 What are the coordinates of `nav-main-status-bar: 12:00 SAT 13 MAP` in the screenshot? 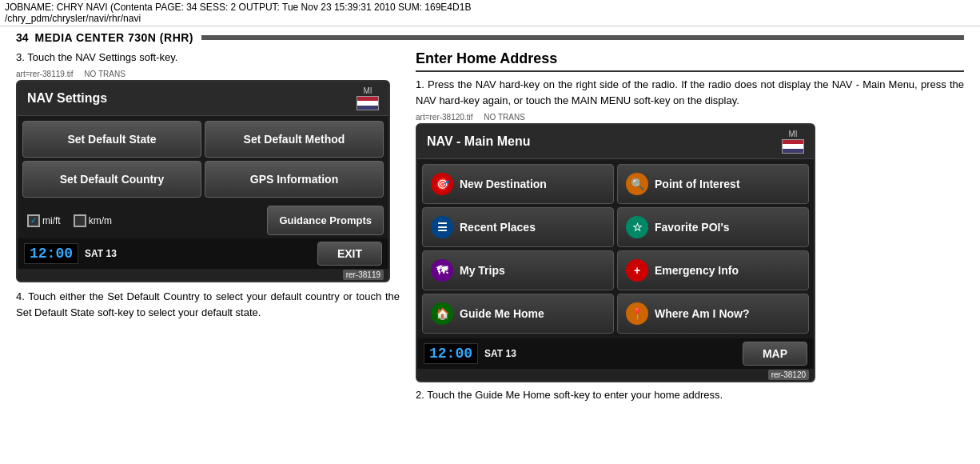 It's located at (615, 354).